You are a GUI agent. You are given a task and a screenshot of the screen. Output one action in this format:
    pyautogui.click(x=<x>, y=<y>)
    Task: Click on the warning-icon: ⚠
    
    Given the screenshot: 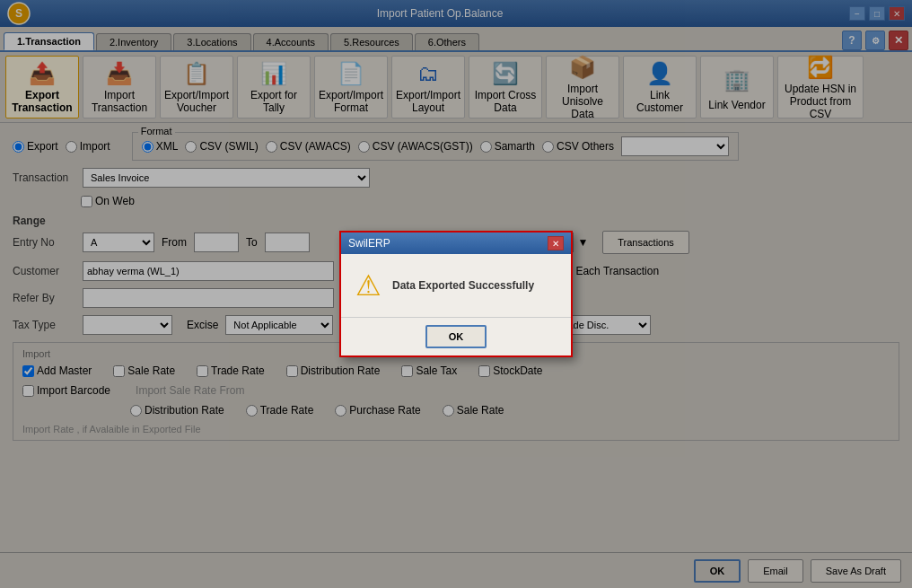 What is the action you would take?
    pyautogui.click(x=368, y=285)
    